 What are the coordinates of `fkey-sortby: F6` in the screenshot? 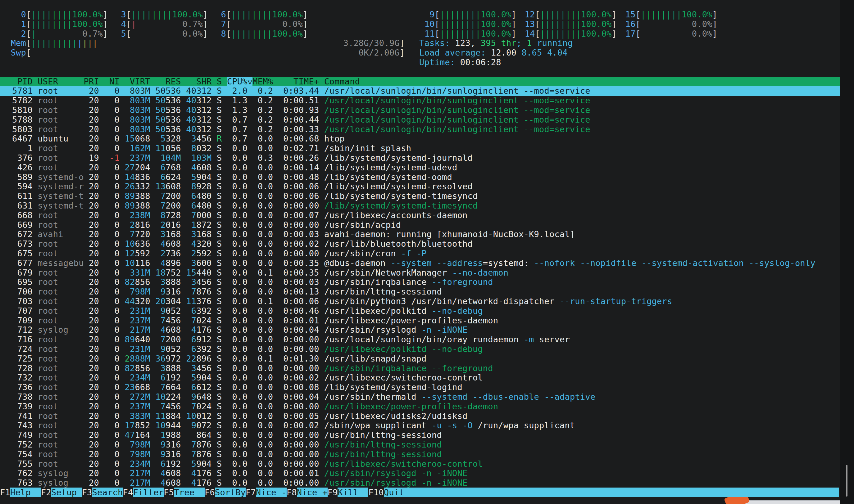 It's located at (210, 492).